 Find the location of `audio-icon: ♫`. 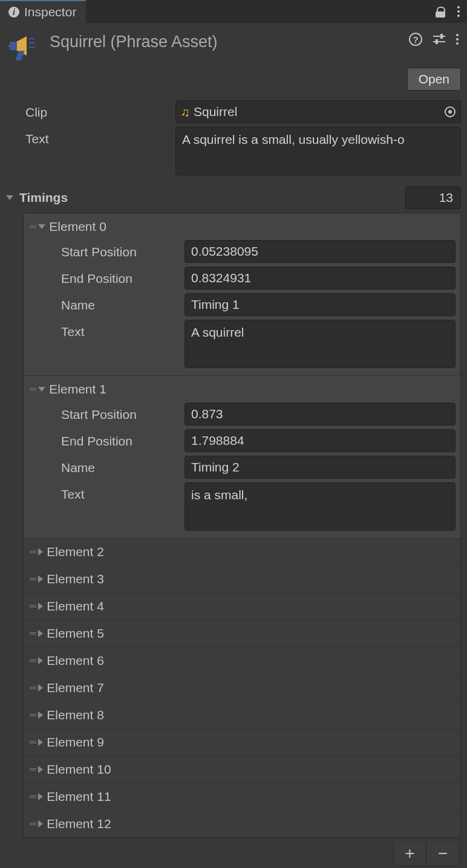

audio-icon: ♫ is located at coordinates (185, 112).